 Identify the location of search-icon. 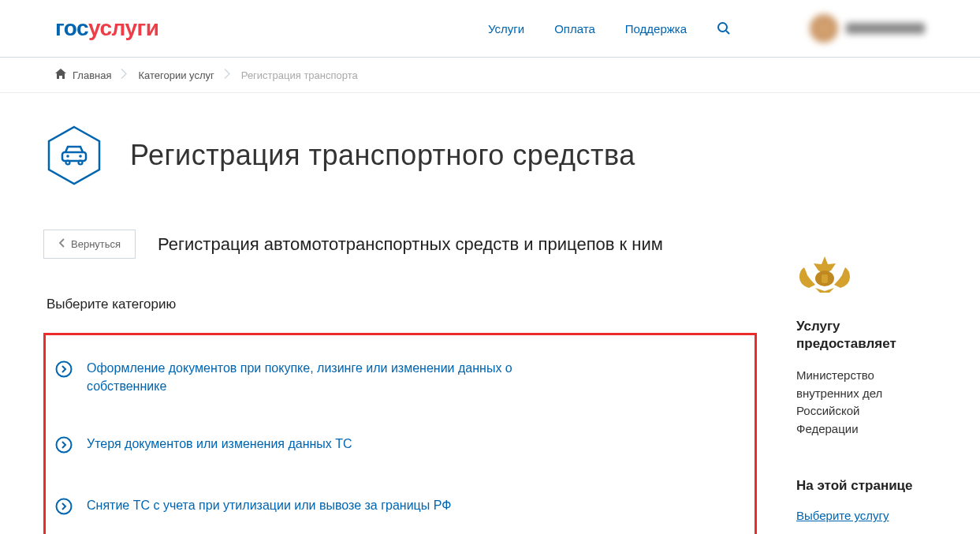
(724, 28).